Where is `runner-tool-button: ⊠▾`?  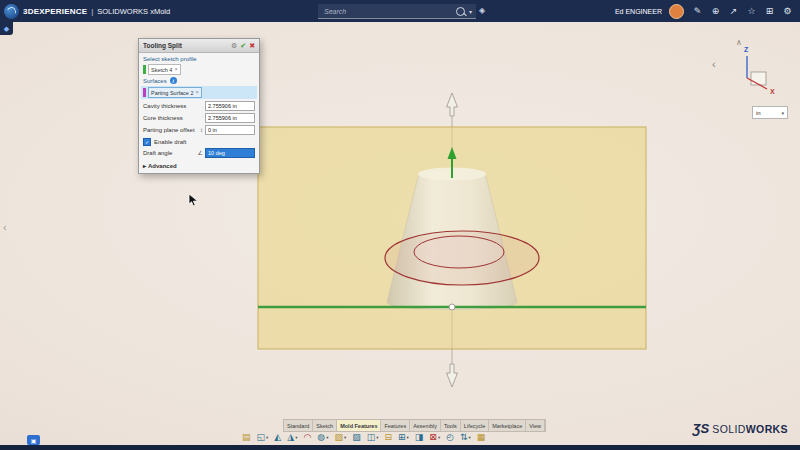 runner-tool-button: ⊠▾ is located at coordinates (434, 438).